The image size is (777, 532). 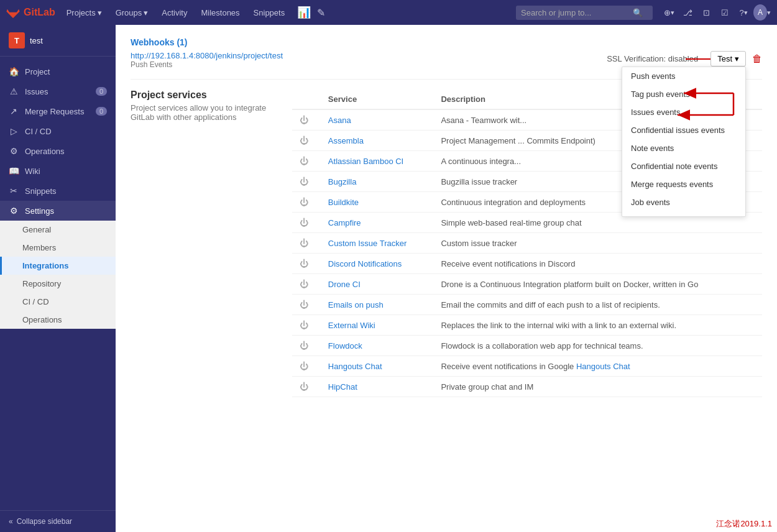 What do you see at coordinates (58, 91) in the screenshot?
I see `sidebar-item-issues: ⚠ Issues 0` at bounding box center [58, 91].